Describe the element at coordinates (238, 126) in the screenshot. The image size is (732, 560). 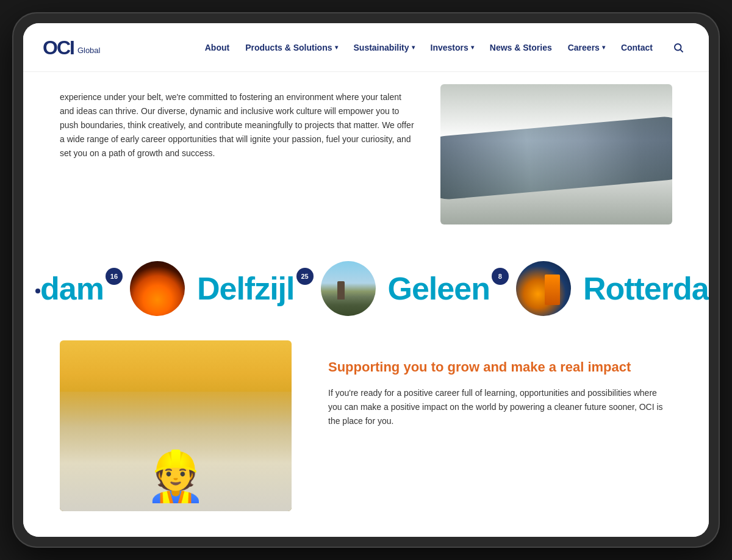
I see `intro-body-text: experience under your belt, we're commit…` at that location.